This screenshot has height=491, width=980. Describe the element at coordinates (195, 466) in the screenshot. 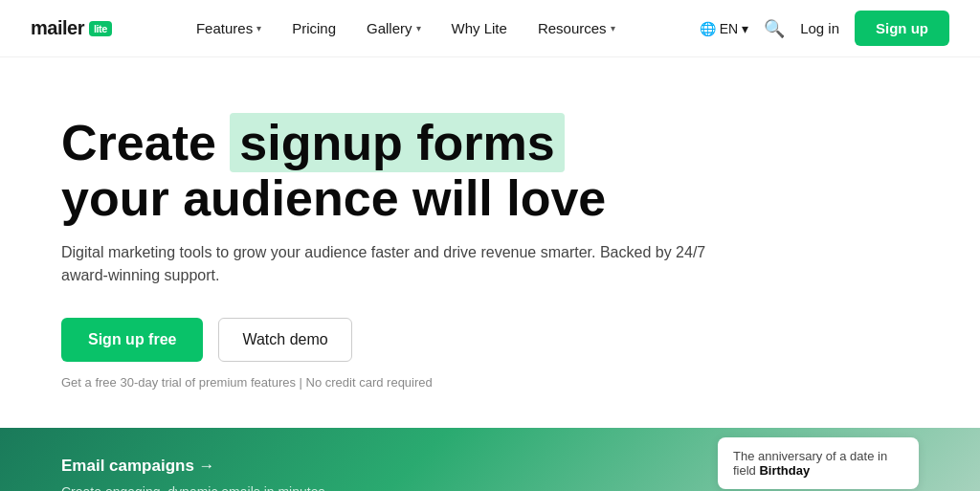

I see `email-campaigns-title: Email campaigns →` at that location.